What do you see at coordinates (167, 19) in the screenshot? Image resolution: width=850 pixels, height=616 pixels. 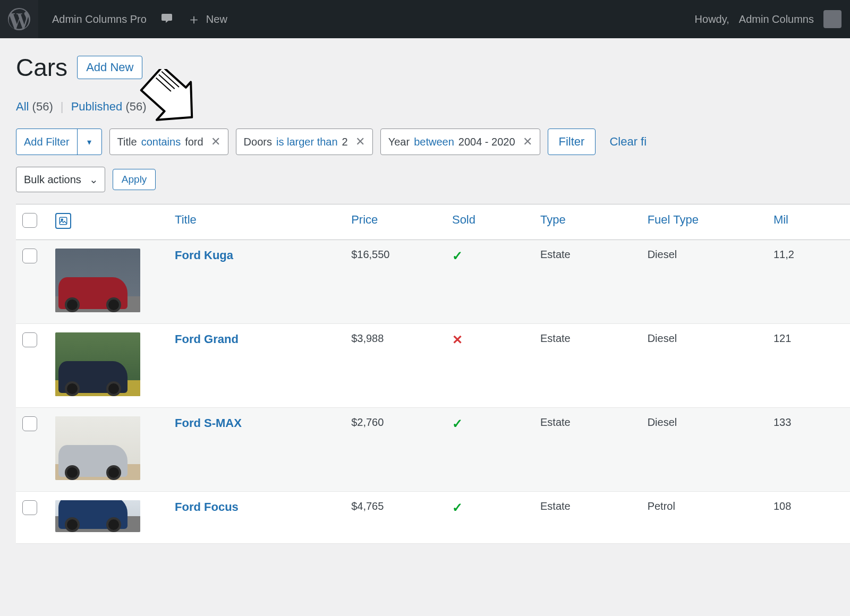 I see `comments-link` at bounding box center [167, 19].